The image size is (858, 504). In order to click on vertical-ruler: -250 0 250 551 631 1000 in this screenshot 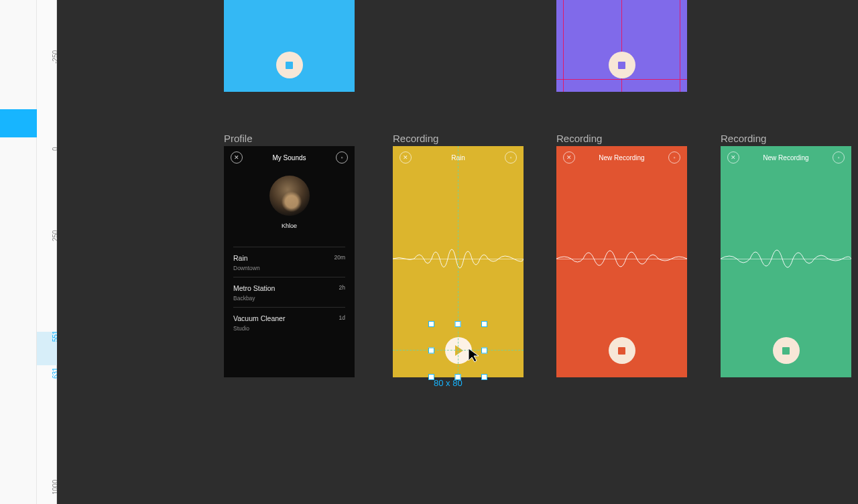, I will do `click(47, 252)`.